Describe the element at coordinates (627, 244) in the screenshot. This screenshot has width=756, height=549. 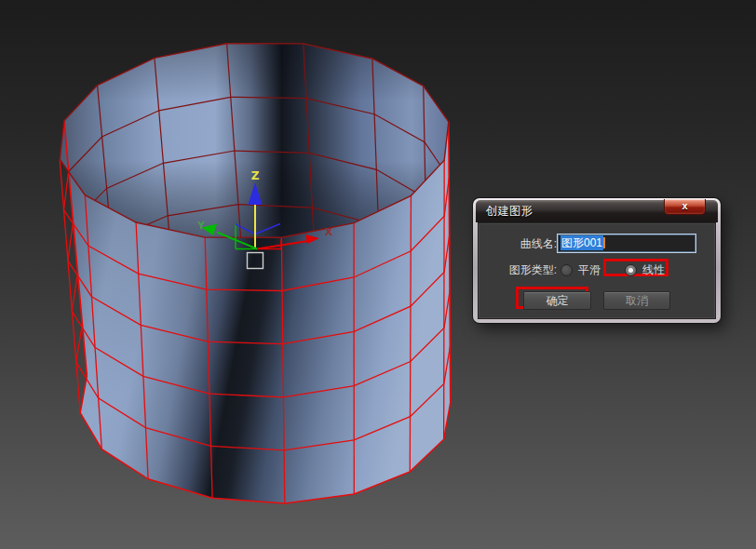
I see `curve-name-input: 图形001` at that location.